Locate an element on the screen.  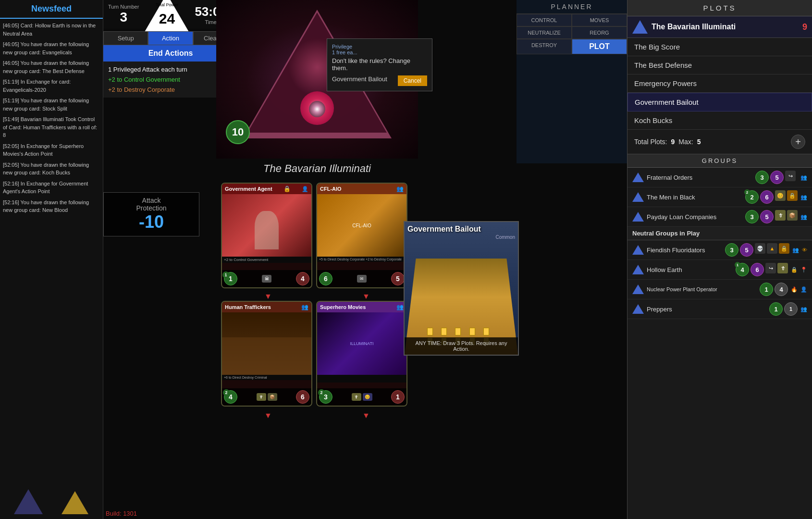
group-tri-fluoridators is located at coordinates (638, 250).